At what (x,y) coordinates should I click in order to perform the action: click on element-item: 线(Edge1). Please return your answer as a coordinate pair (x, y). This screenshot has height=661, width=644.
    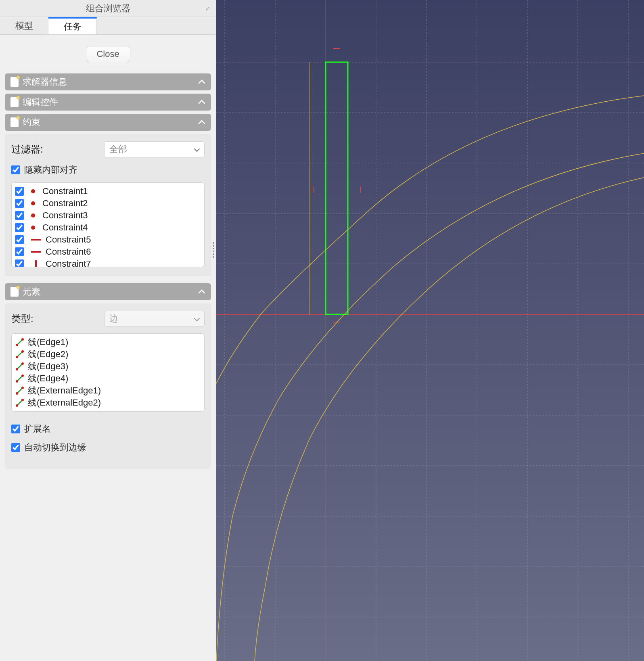
    Looking at the image, I should click on (108, 342).